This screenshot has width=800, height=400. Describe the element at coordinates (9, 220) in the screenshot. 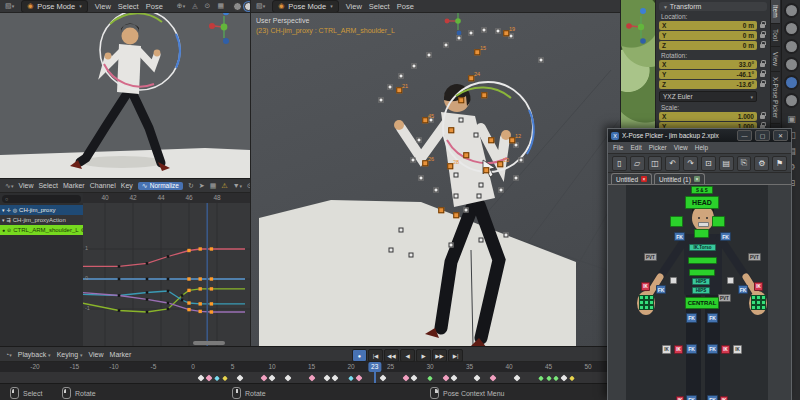

I see `channel-icon: ⇶` at that location.